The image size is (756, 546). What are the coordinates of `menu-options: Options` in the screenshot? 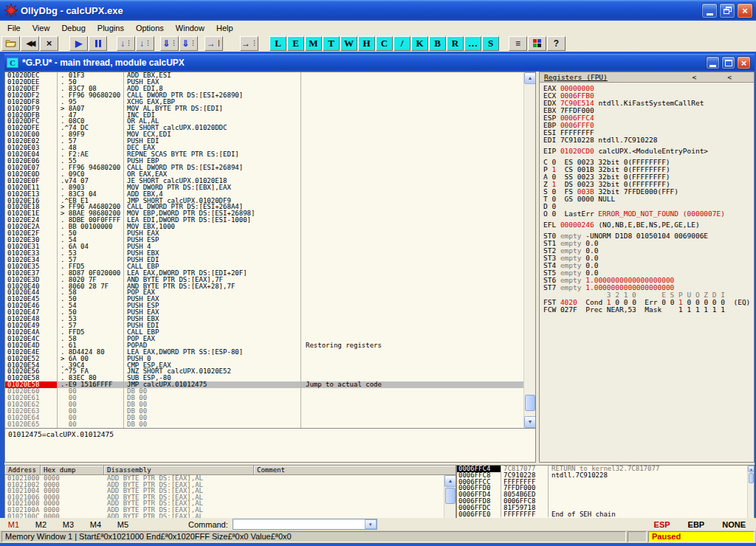 It's located at (150, 28).